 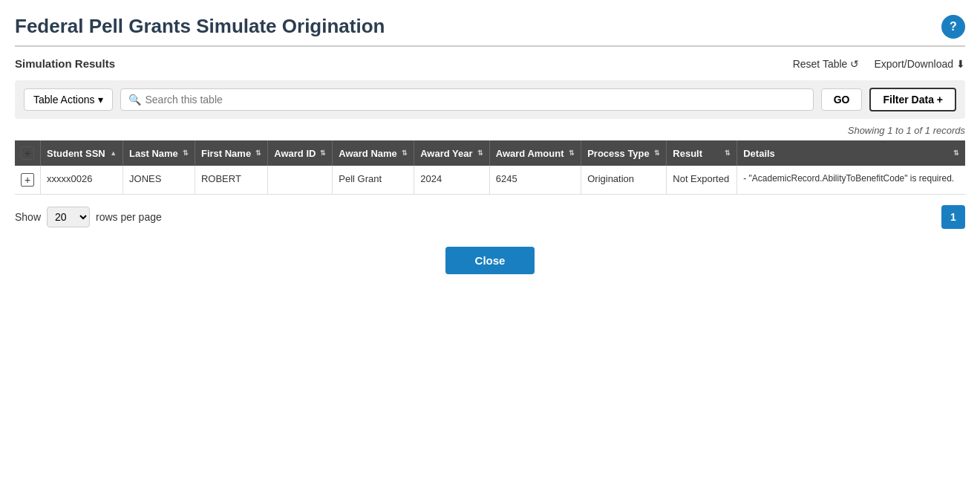 I want to click on expand-all-button: +, so click(x=27, y=153).